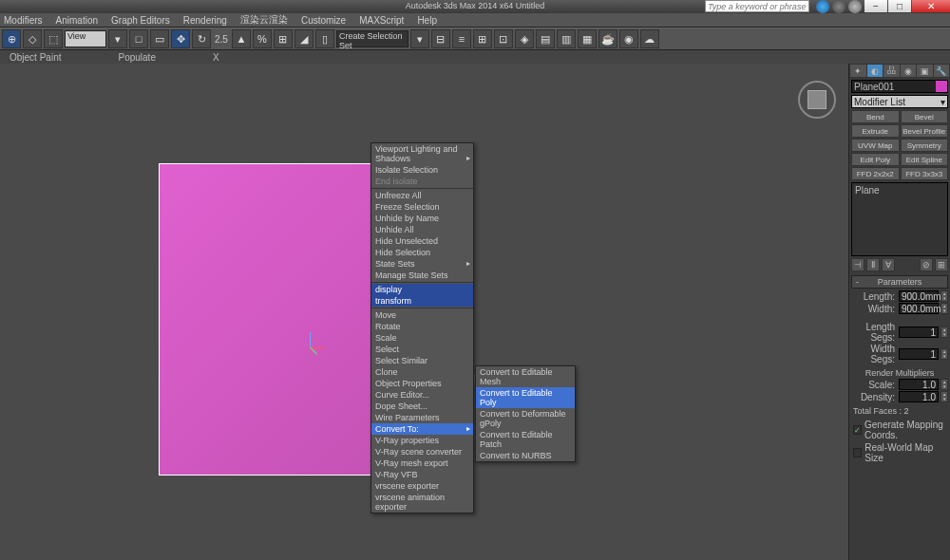  I want to click on selection-set-dropdown: Create Selection Set, so click(372, 39).